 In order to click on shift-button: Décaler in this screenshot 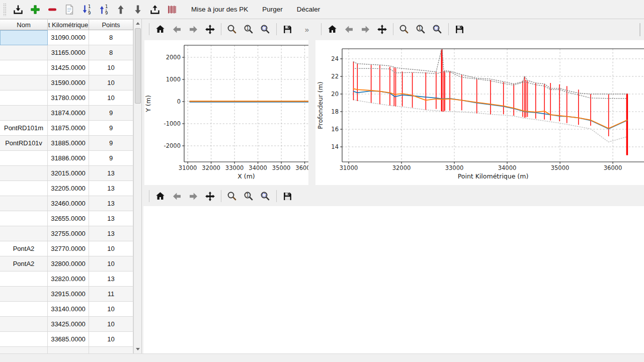, I will do `click(309, 9)`.